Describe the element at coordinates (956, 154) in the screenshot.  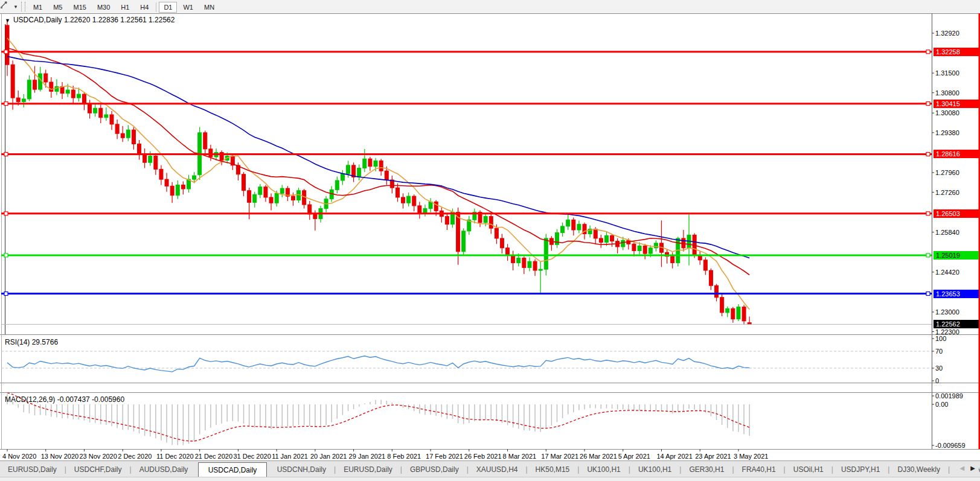
I see `hline-price-label-1.28616: 1.28616` at that location.